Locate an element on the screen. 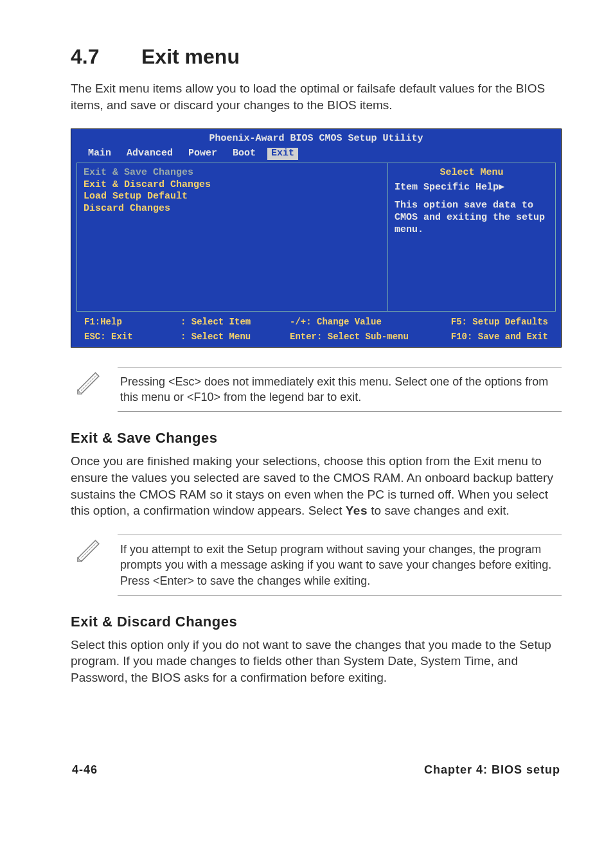  section-title-text: Exit menu is located at coordinates (190, 57).